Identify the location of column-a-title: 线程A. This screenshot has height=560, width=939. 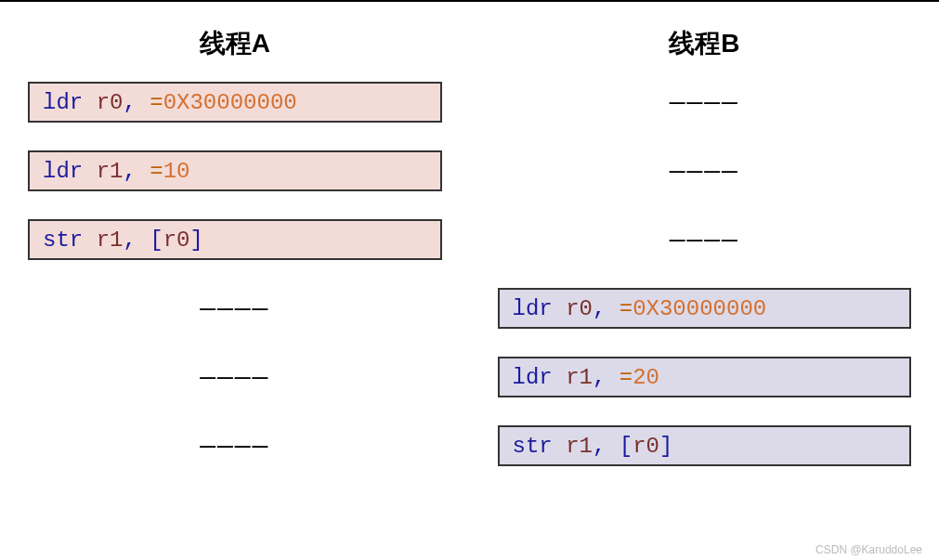
(235, 44).